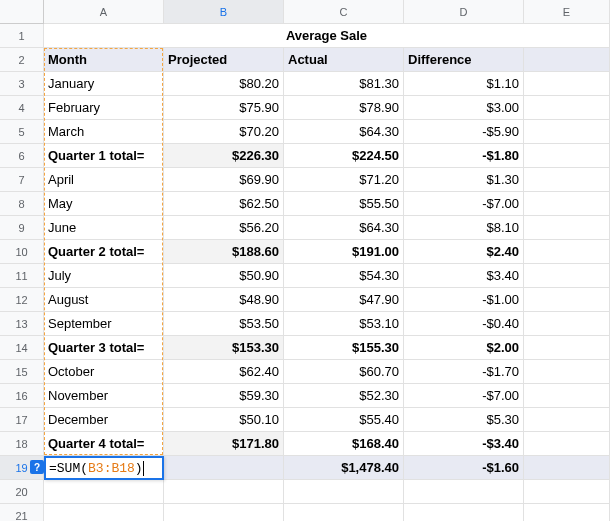 The image size is (611, 521). What do you see at coordinates (344, 396) in the screenshot?
I see `cell-actual: $52.30` at bounding box center [344, 396].